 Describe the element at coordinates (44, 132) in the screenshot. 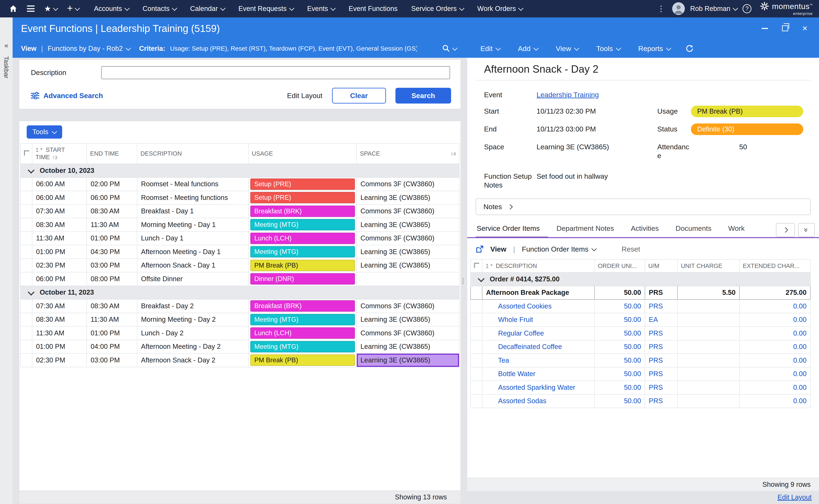

I see `tools-button: Tools` at that location.